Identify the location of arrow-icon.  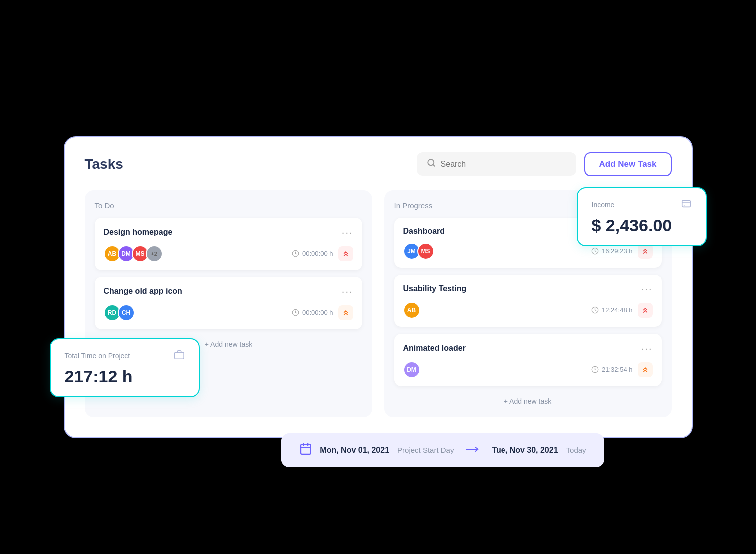
(473, 450).